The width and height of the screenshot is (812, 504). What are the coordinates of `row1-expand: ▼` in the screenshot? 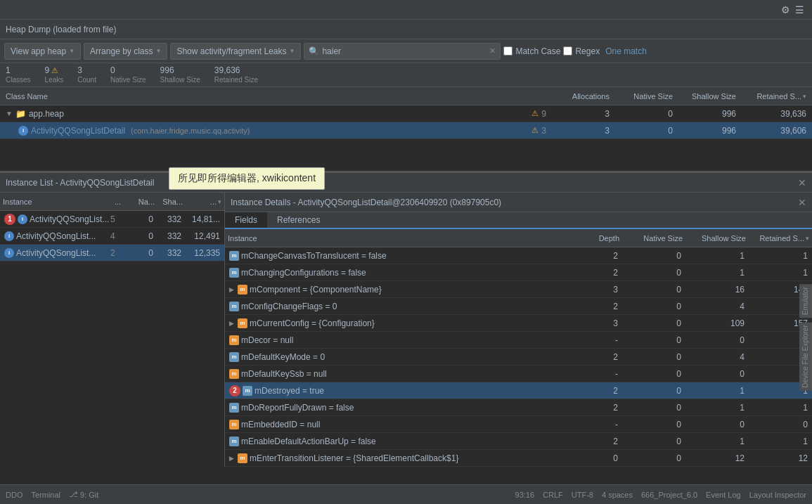 It's located at (9, 114).